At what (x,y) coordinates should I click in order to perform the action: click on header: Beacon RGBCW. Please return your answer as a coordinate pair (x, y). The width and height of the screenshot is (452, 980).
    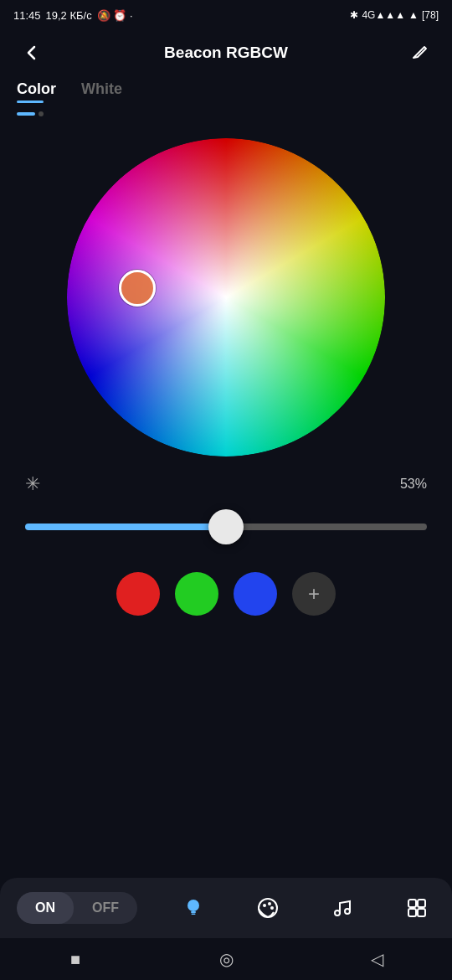
    Looking at the image, I should click on (226, 55).